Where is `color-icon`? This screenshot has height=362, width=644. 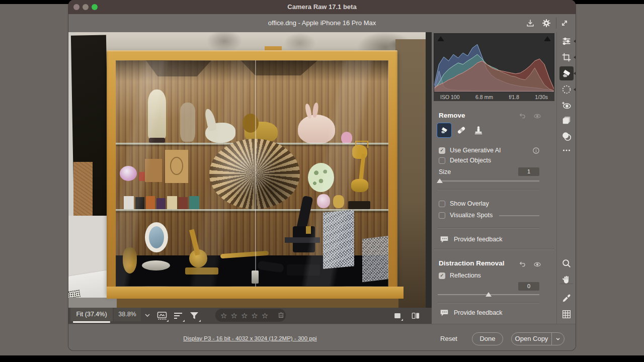 color-icon is located at coordinates (567, 136).